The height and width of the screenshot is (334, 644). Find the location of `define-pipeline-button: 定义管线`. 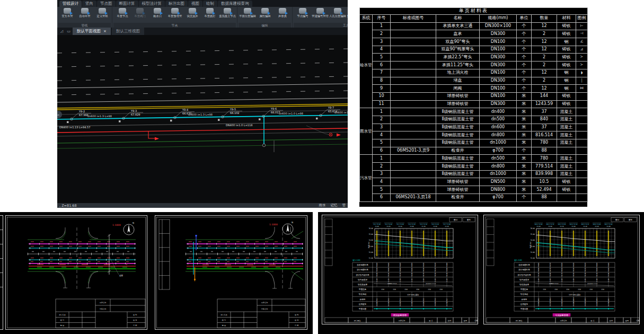

define-pipeline-button: 定义管线 is located at coordinates (102, 13).